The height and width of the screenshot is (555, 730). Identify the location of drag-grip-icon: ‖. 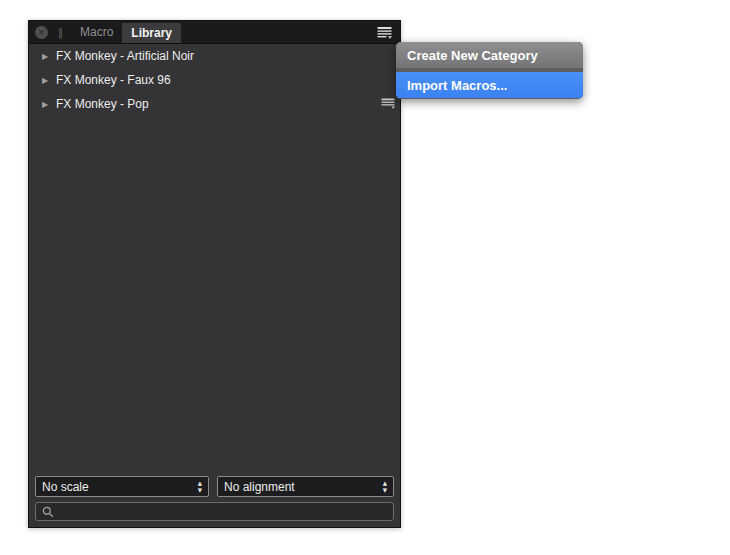
(60, 32).